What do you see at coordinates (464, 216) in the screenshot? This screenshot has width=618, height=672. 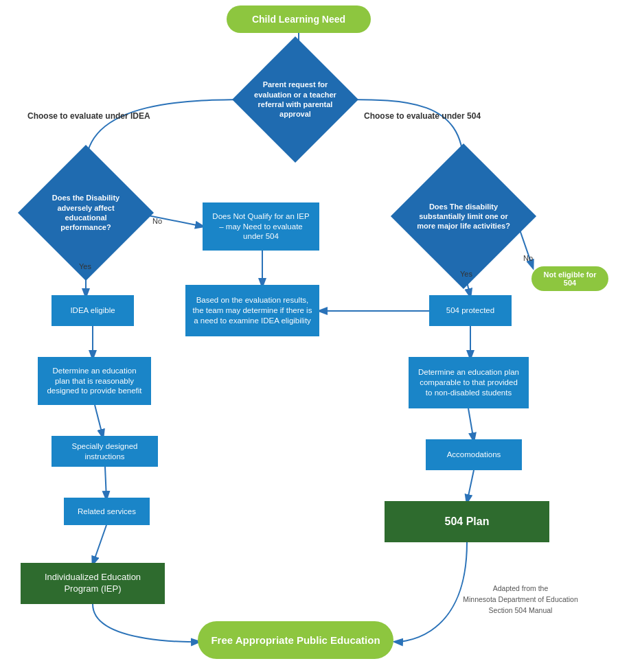 I see `disability-504-diamond-node: Does The disability substantially limit …` at bounding box center [464, 216].